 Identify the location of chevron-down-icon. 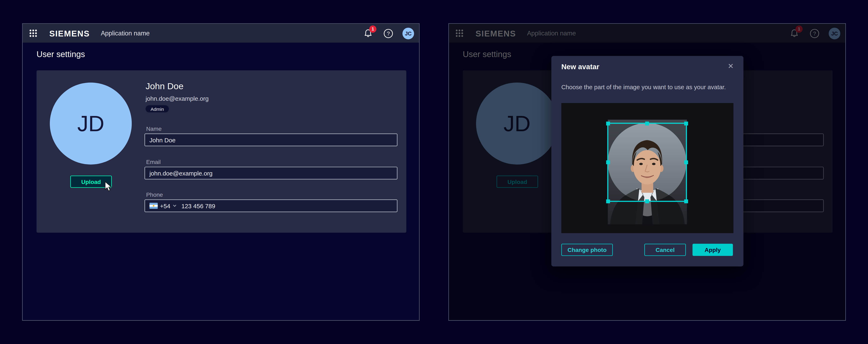
(175, 206).